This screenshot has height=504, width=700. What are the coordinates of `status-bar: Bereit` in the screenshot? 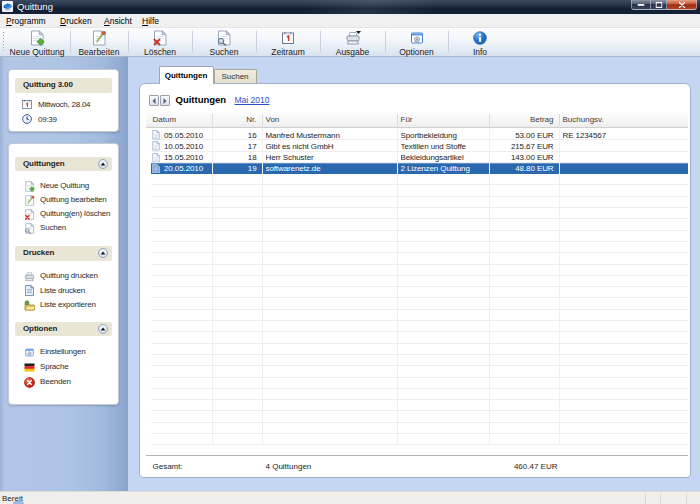 It's located at (350, 498).